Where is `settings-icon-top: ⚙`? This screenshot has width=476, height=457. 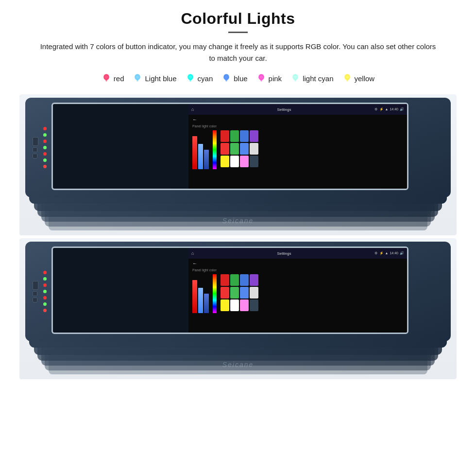 settings-icon-top: ⚙ is located at coordinates (376, 109).